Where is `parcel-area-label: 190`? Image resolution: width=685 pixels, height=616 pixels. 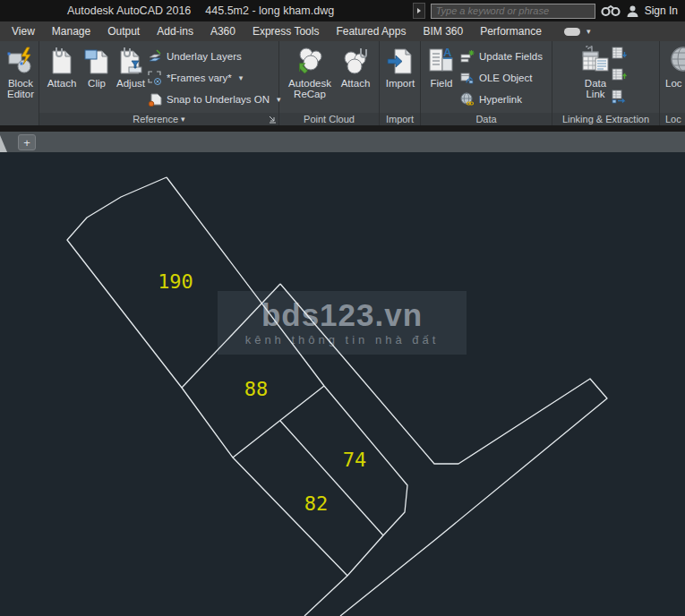
parcel-area-label: 190 is located at coordinates (176, 281).